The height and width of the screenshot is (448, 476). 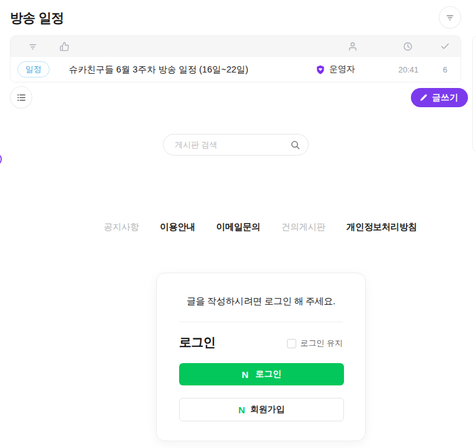 What do you see at coordinates (21, 98) in the screenshot?
I see `list-icon` at bounding box center [21, 98].